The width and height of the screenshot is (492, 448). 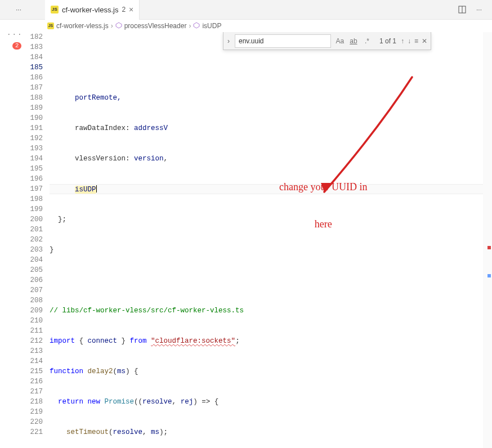 What do you see at coordinates (33, 78) in the screenshot?
I see `line-number: 186` at bounding box center [33, 78].